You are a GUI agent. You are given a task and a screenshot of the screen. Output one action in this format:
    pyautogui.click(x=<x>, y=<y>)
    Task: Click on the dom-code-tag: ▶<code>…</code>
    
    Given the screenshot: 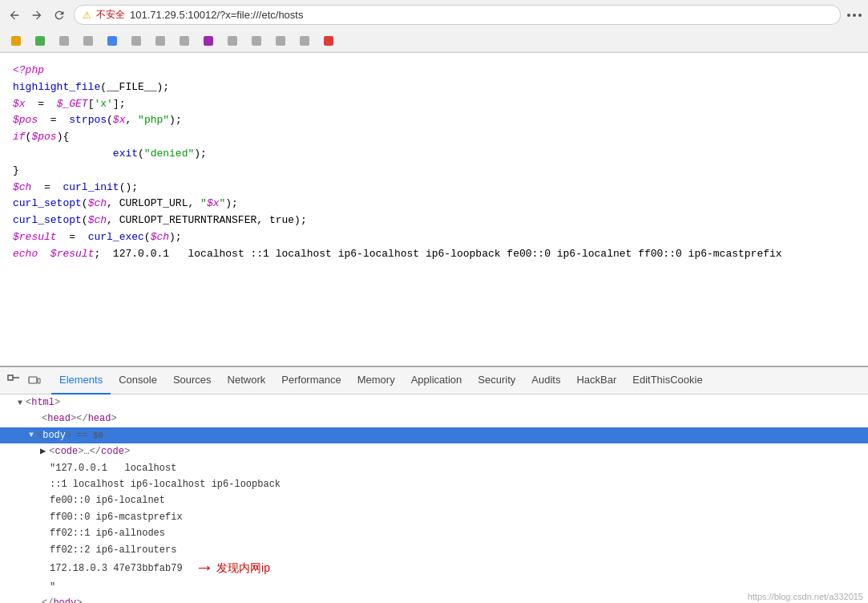 What is the action you would take?
    pyautogui.click(x=434, y=451)
    